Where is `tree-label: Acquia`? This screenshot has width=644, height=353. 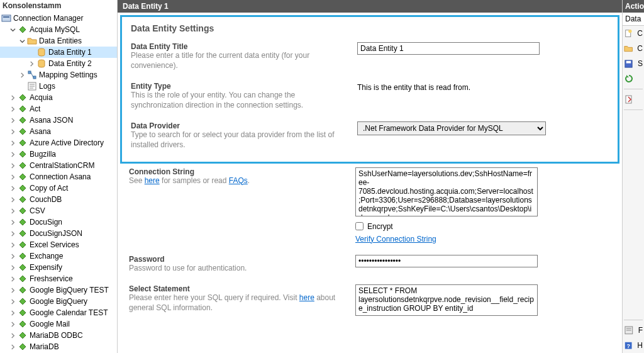
tree-label: Acquia is located at coordinates (42, 98).